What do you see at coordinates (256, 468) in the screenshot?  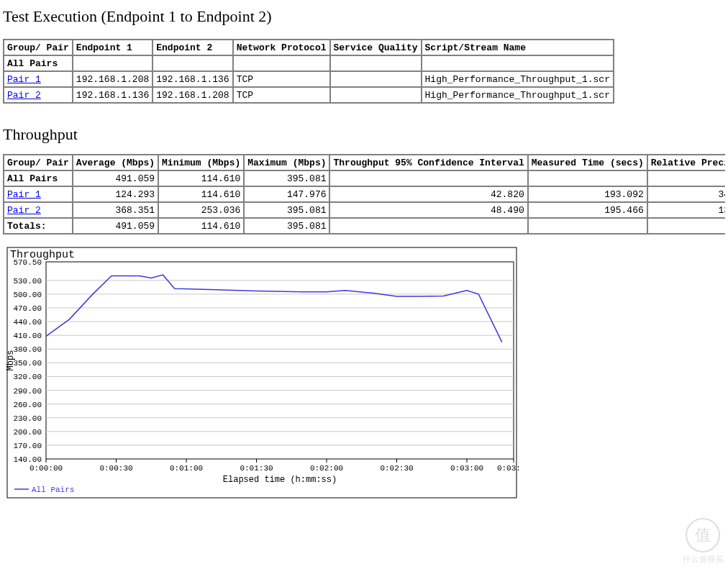 I see `x-tick-label: 0:01:30` at bounding box center [256, 468].